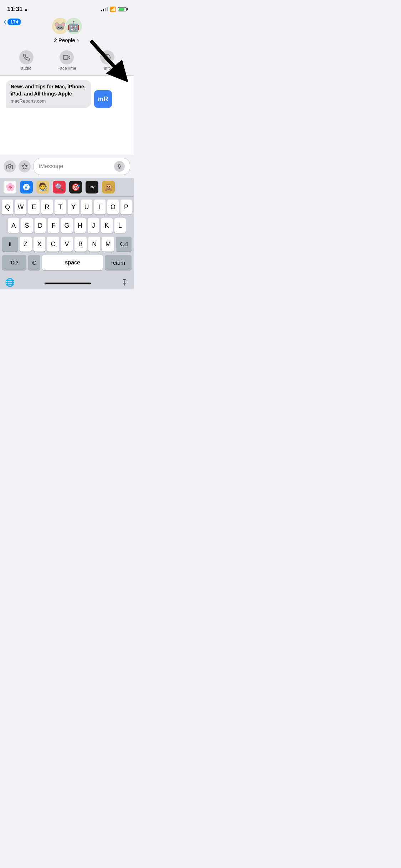 The height and width of the screenshot is (868, 401). I want to click on messages-area: News and Tips for Mac, iPhone, iPad, and…, so click(67, 115).